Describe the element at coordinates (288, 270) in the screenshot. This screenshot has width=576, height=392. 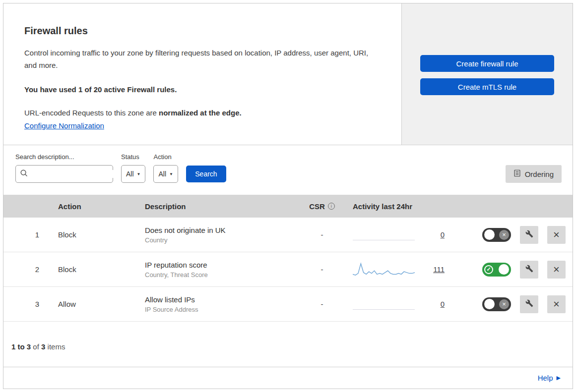
I see `table-row: 2 Block IP reputation score Country, Thr…` at that location.